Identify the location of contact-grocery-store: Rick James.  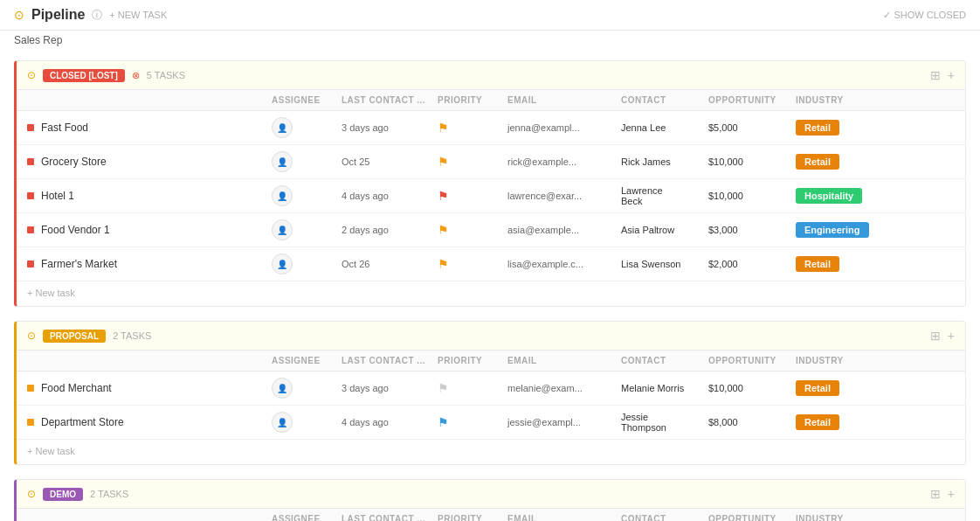
(665, 162).